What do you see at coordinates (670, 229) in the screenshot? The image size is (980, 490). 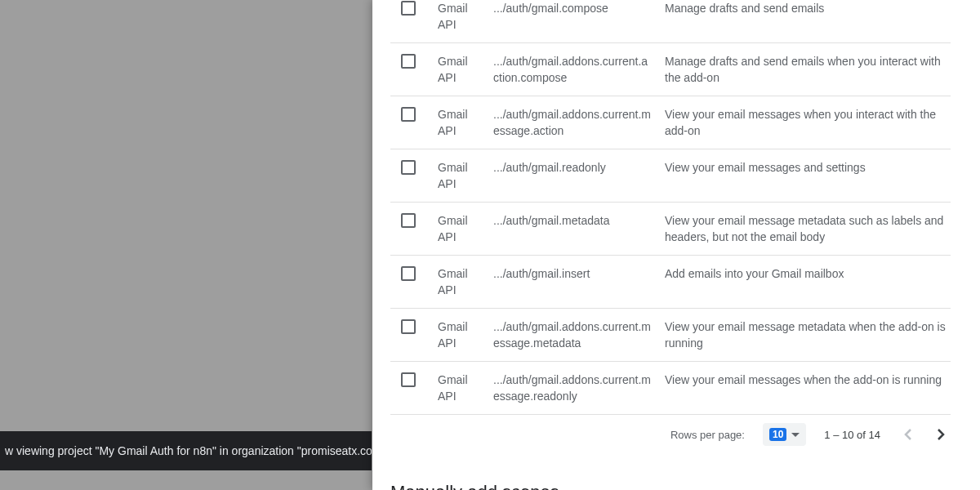 I see `table-row: Gmail API .../auth/gmail.metadata View y…` at bounding box center [670, 229].